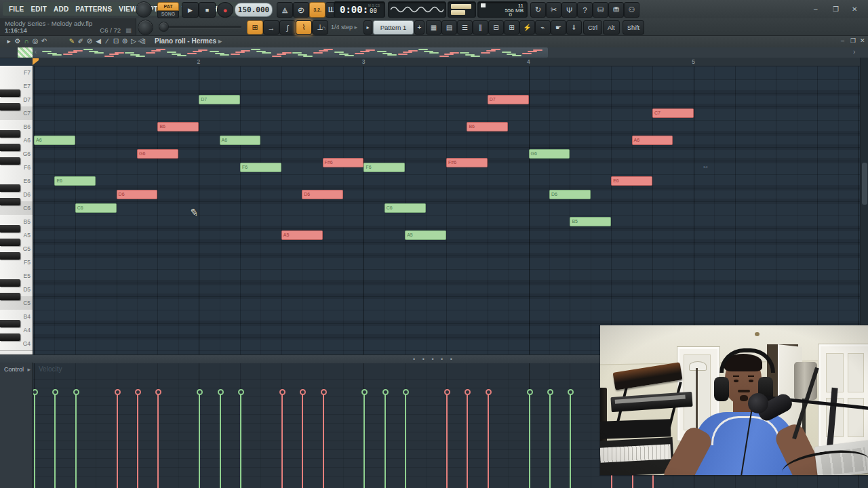 The height and width of the screenshot is (488, 868). What do you see at coordinates (393, 27) in the screenshot?
I see `pattern-selector: Pattern 1` at bounding box center [393, 27].